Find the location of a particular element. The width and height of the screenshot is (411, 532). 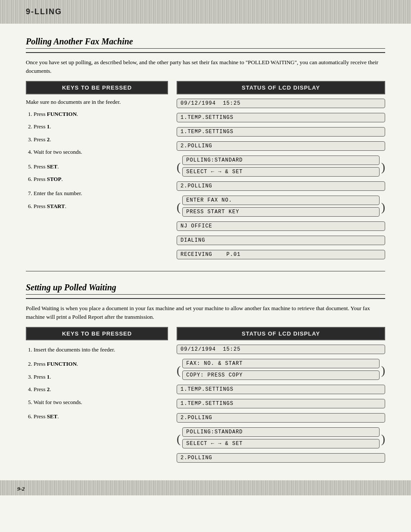

section1-description: Once you have set up polling, as describ… is located at coordinates (202, 66).